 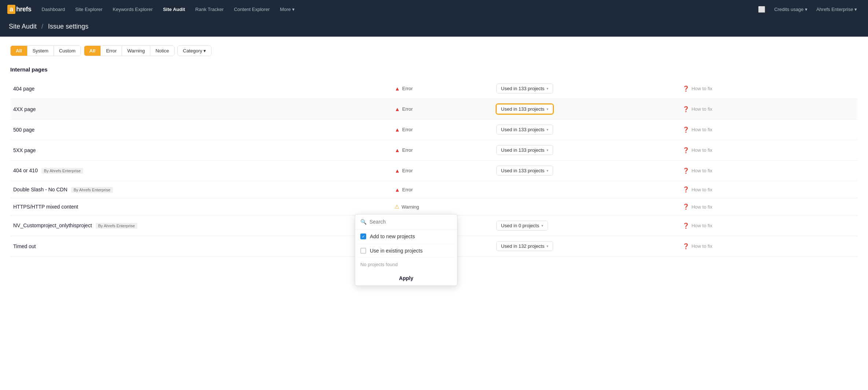 I want to click on category-filter-button: Category ▾, so click(x=194, y=51).